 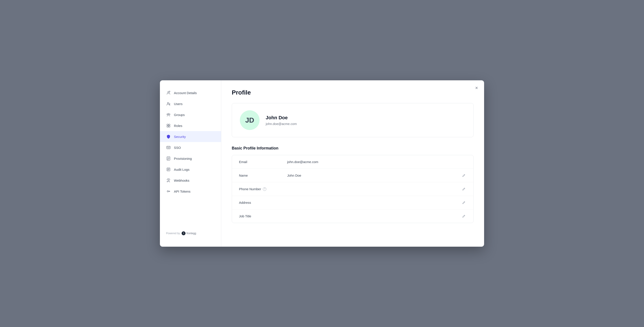 I want to click on table-row: Address, so click(x=352, y=203).